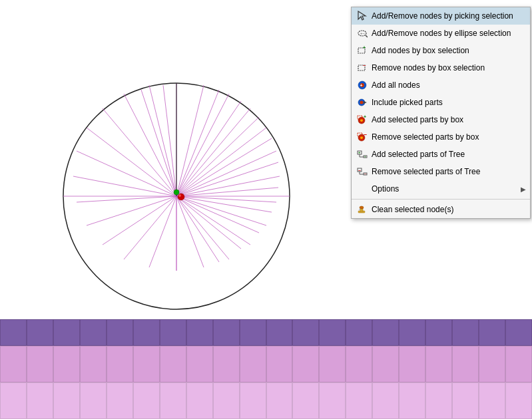  What do you see at coordinates (441, 189) in the screenshot?
I see `menu-item-options: Options ▶` at bounding box center [441, 189].